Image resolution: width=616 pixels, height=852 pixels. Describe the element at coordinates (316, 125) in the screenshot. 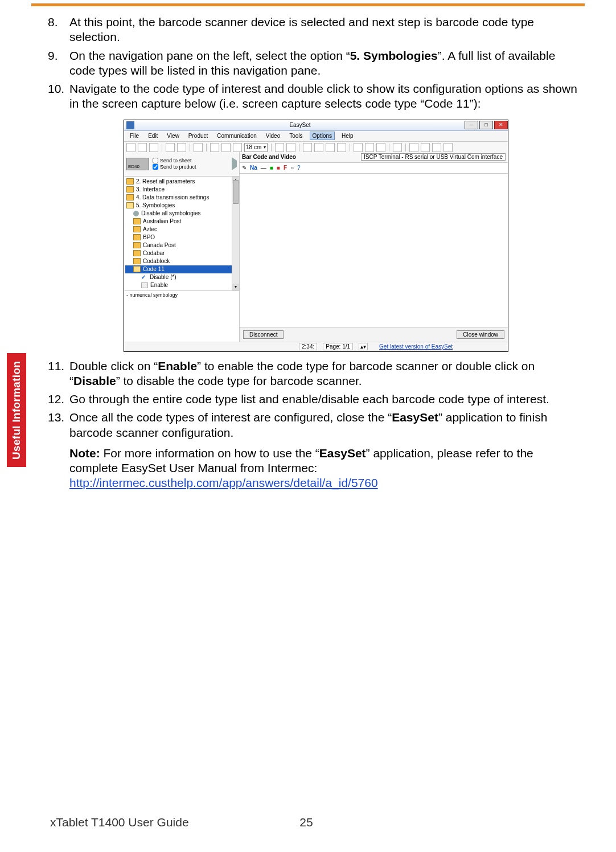

I see `window-titlebar: EasySet – □ ✕` at that location.